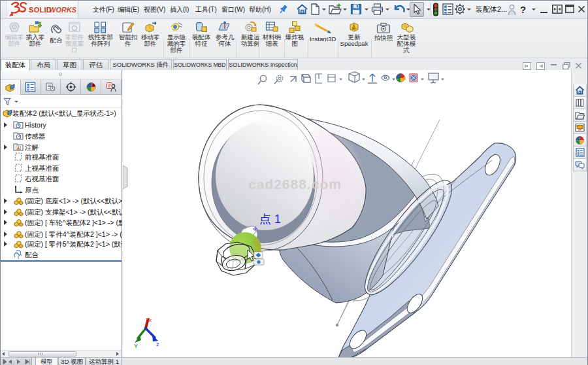 The height and width of the screenshot is (365, 588). I want to click on svg-text: z, so click(158, 344).